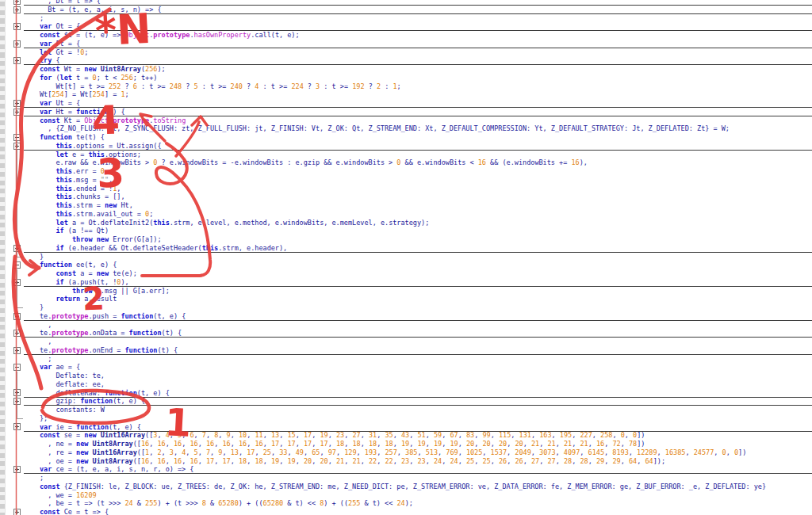 The image size is (812, 515). Describe the element at coordinates (17, 113) in the screenshot. I see `fold-box-plus-bar` at that location.